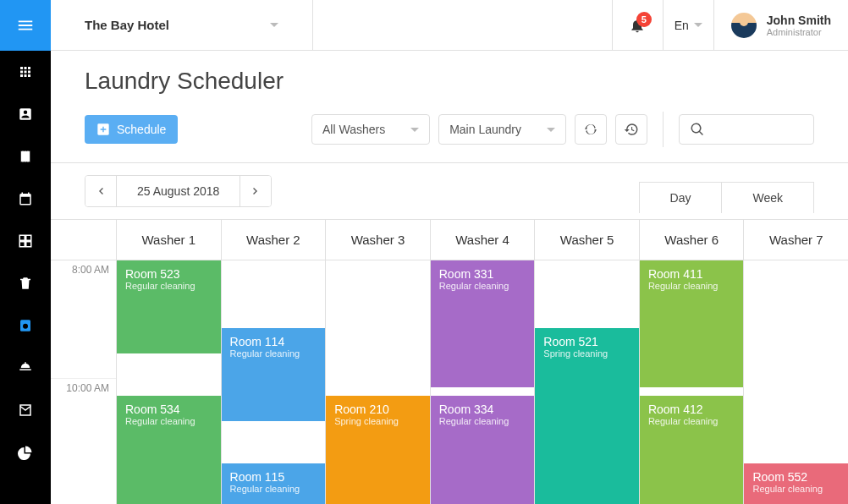 The height and width of the screenshot is (504, 848). What do you see at coordinates (680, 198) in the screenshot?
I see `tab-day: Day` at bounding box center [680, 198].